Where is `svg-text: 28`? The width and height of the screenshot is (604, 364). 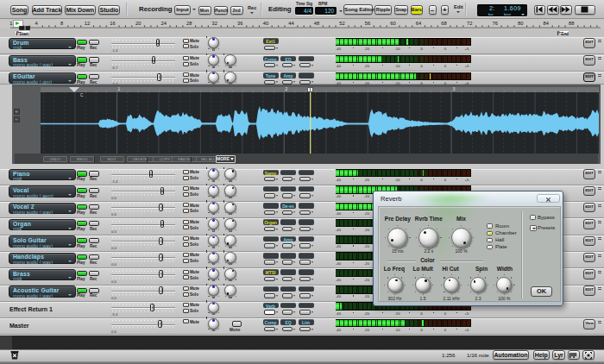 svg-text: 28 is located at coordinates (189, 23).